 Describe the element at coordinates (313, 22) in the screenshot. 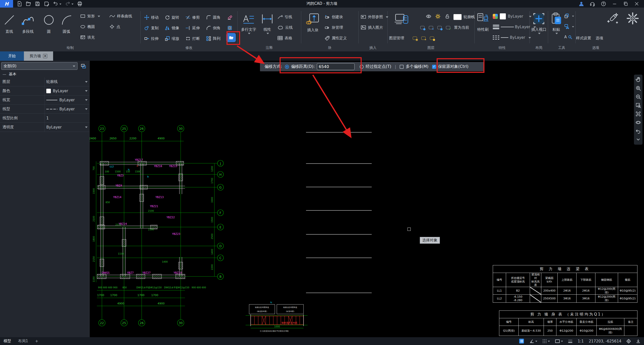

I see `insert-block-button: 插入块` at that location.